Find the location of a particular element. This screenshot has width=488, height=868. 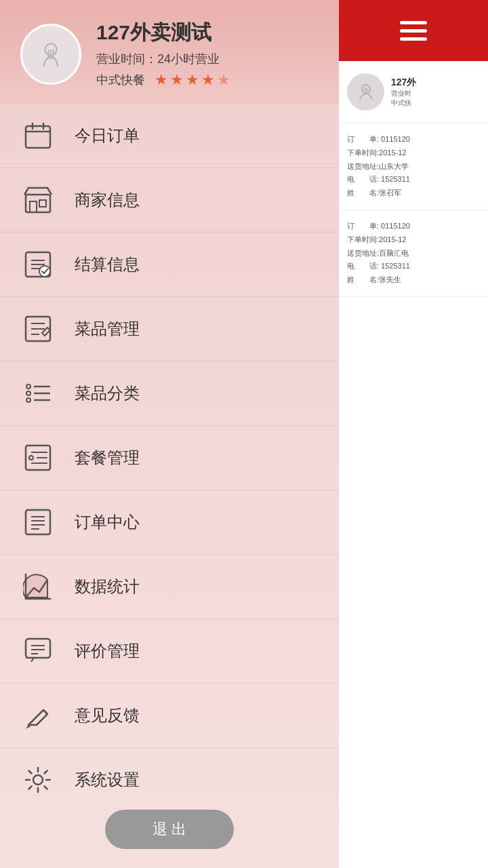

chart-icon is located at coordinates (38, 587).